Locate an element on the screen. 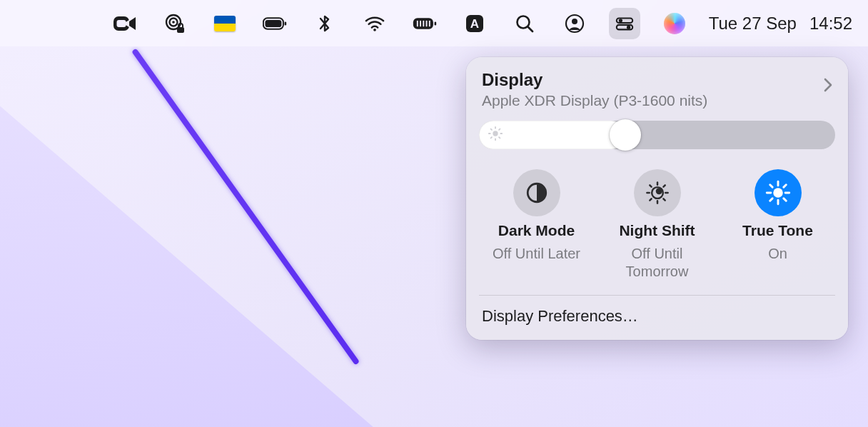  dark-mode-icon is located at coordinates (537, 193).